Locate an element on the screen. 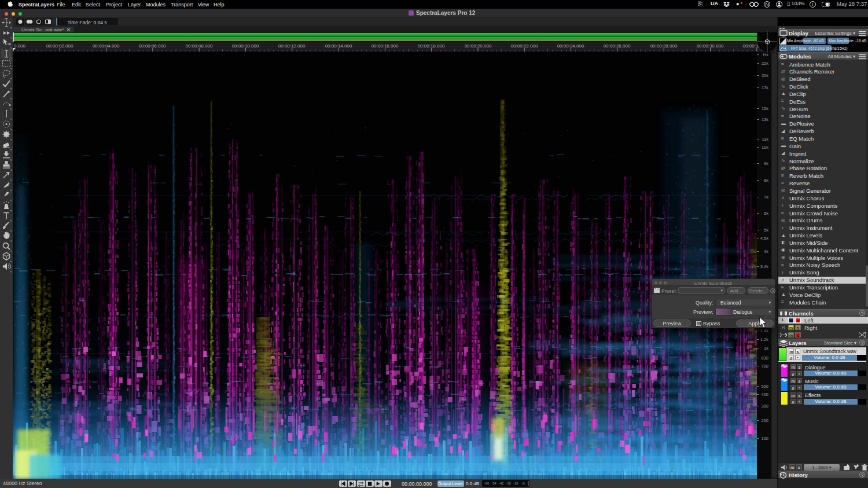  svg-text: 100 is located at coordinates (765, 439).